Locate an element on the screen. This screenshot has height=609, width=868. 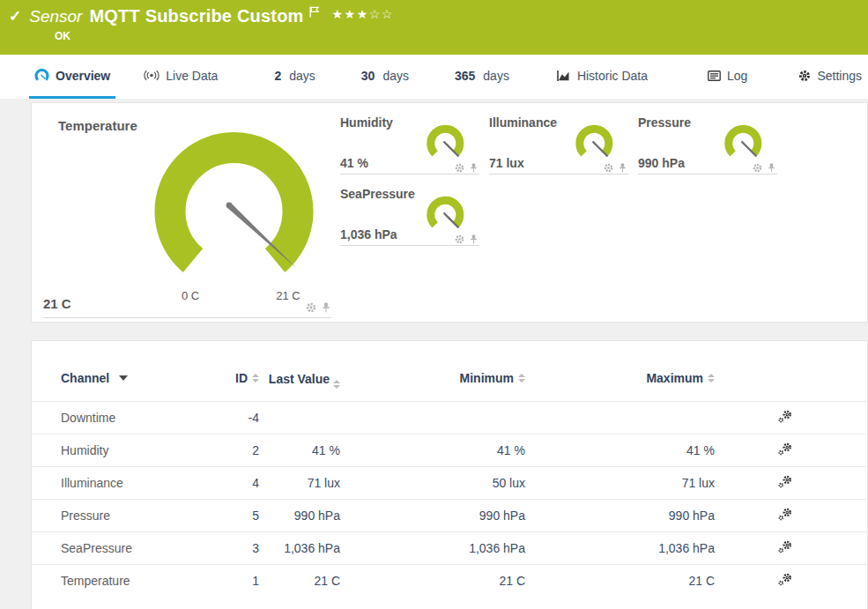
tab-2-days: 2 days is located at coordinates (294, 77).